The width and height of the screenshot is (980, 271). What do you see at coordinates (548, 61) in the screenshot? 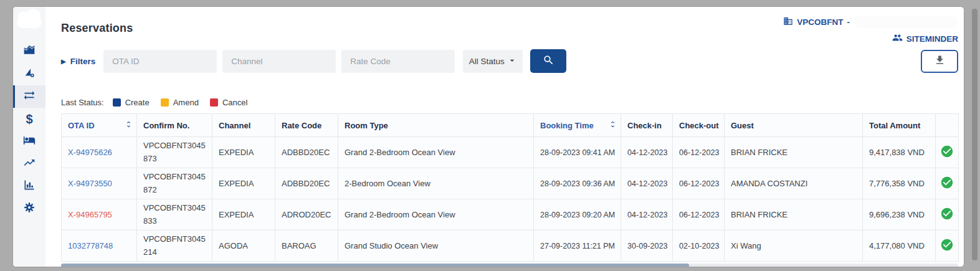
I see `search-button` at bounding box center [548, 61].